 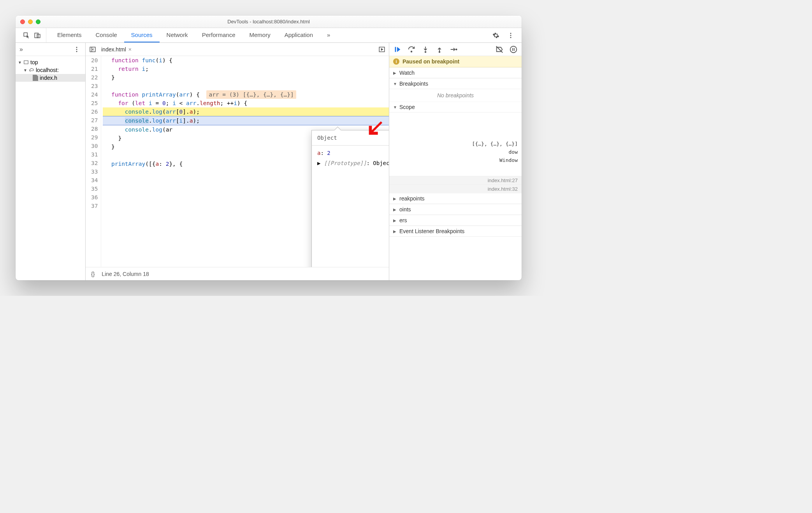 I want to click on step-into-icon, so click(x=425, y=49).